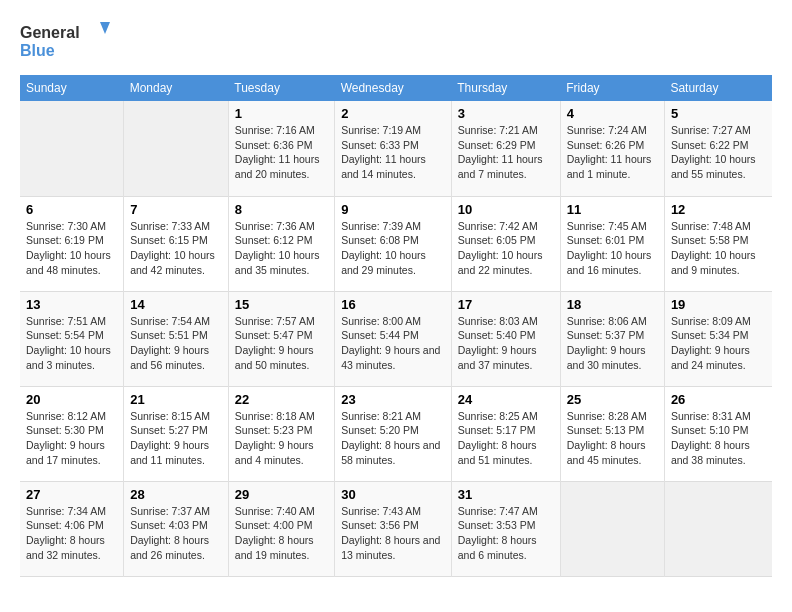  I want to click on day-number: 16, so click(393, 304).